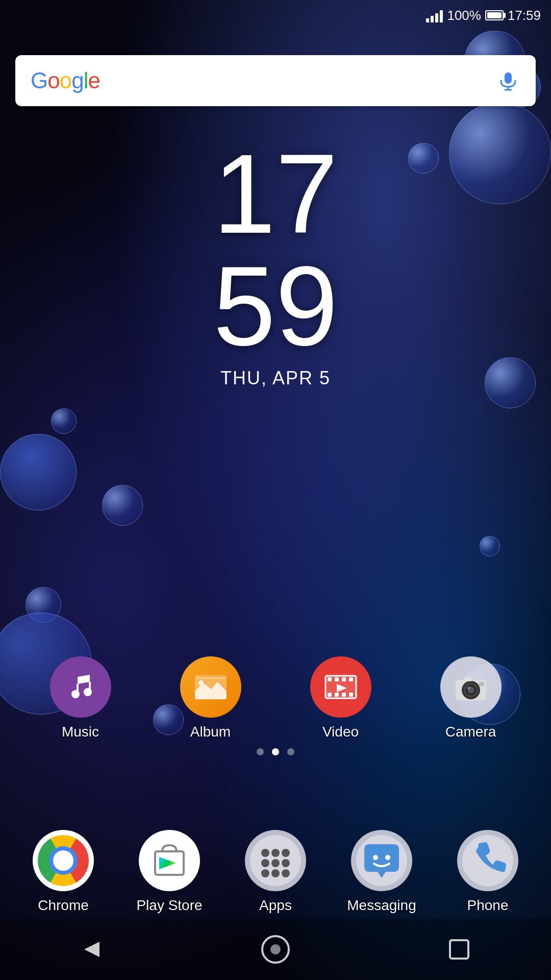 This screenshot has width=551, height=980. I want to click on app-camera: Camera, so click(471, 698).